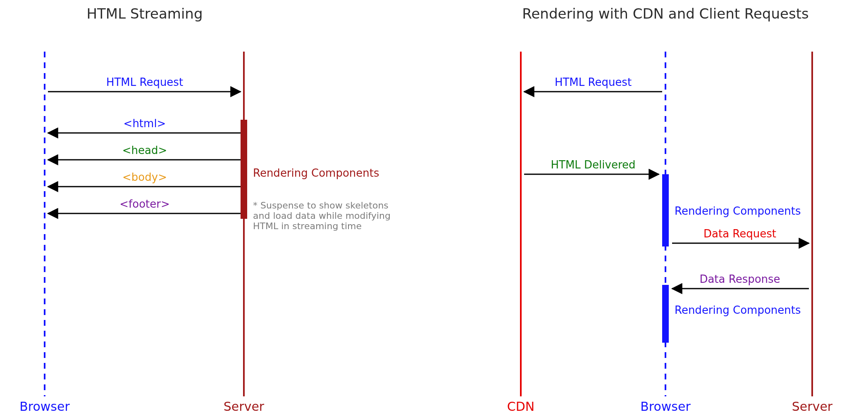  I want to click on left-msg-head: <head>, so click(144, 152).